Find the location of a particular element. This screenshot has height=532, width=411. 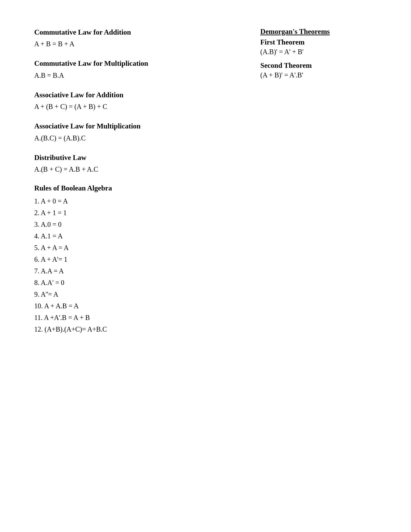

law-title-commutative-multiplication: Commutative Law for Multiplication is located at coordinates (137, 64).